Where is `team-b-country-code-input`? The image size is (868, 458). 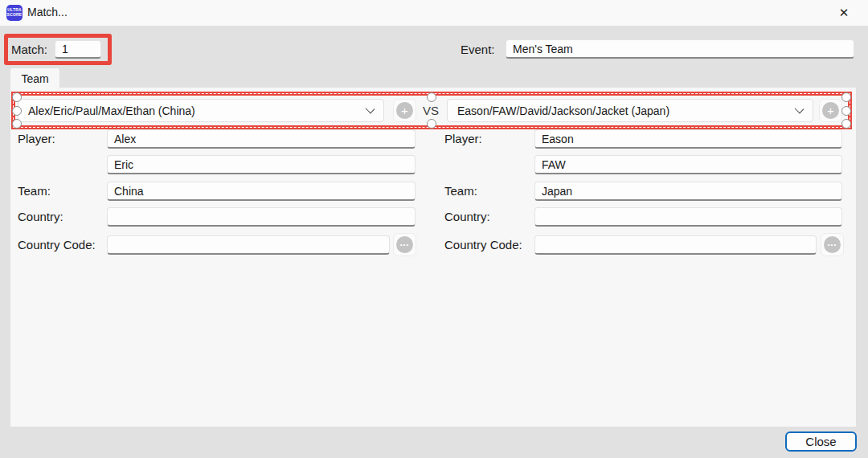 team-b-country-code-input is located at coordinates (675, 245).